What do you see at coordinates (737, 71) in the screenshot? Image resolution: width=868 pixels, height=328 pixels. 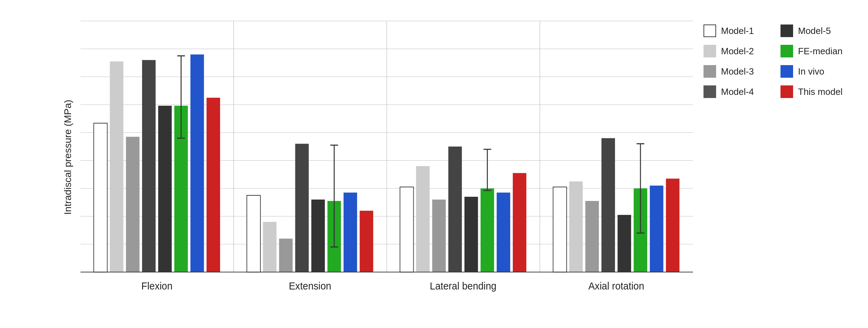 I see `legend-label-model3: Model-3` at bounding box center [737, 71].